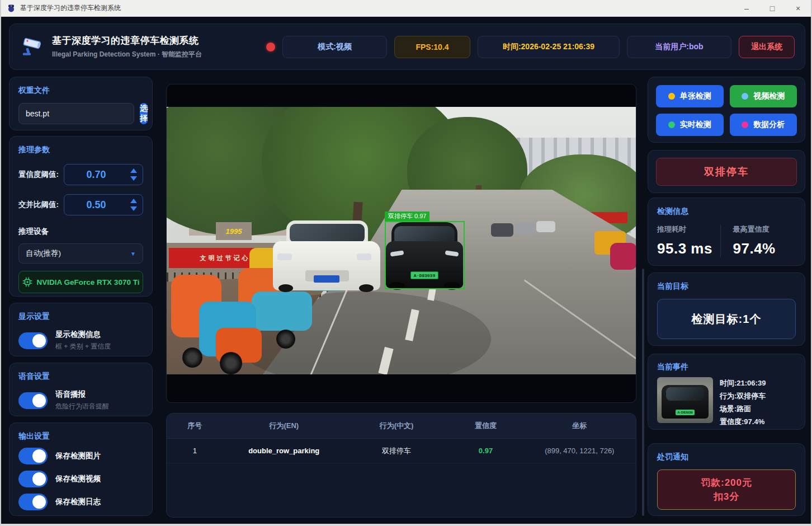  What do you see at coordinates (103, 175) in the screenshot?
I see `confidence-threshold-stepper: 0.70` at bounding box center [103, 175].